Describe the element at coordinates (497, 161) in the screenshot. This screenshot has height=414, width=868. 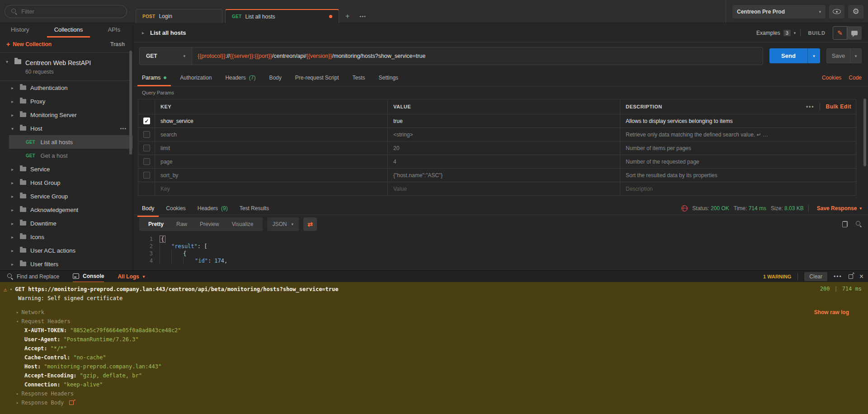
I see `param-row-page: page 4 Number of the requested page` at that location.